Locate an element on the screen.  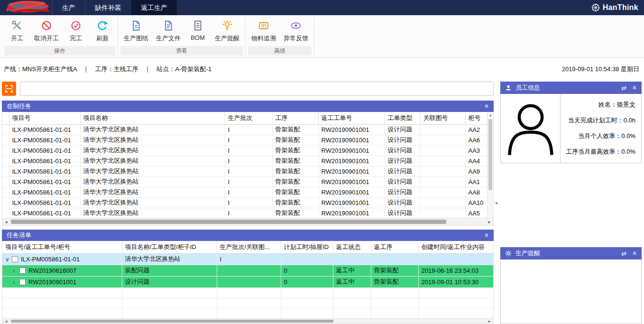
scroll-up-arrow-icon: ▴ is located at coordinates (490, 115).